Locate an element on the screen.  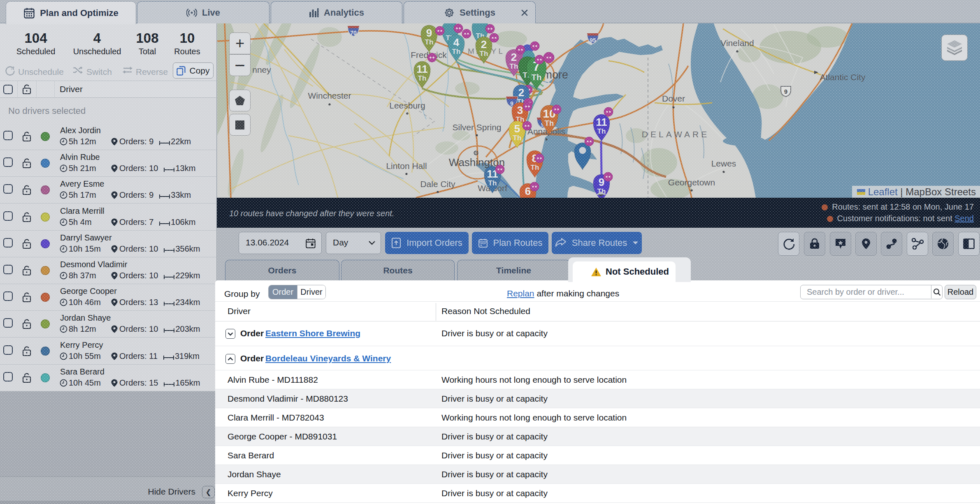
svg-text: nney is located at coordinates (262, 70).